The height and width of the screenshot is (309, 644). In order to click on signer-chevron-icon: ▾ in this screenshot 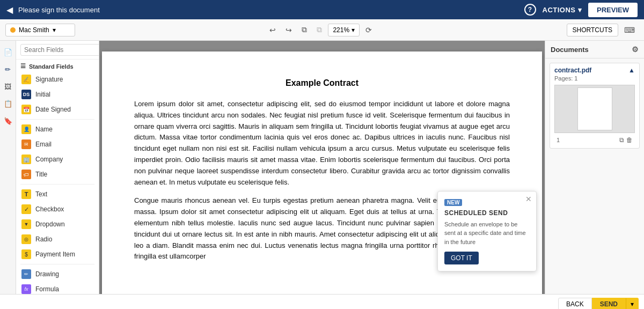, I will do `click(54, 30)`.